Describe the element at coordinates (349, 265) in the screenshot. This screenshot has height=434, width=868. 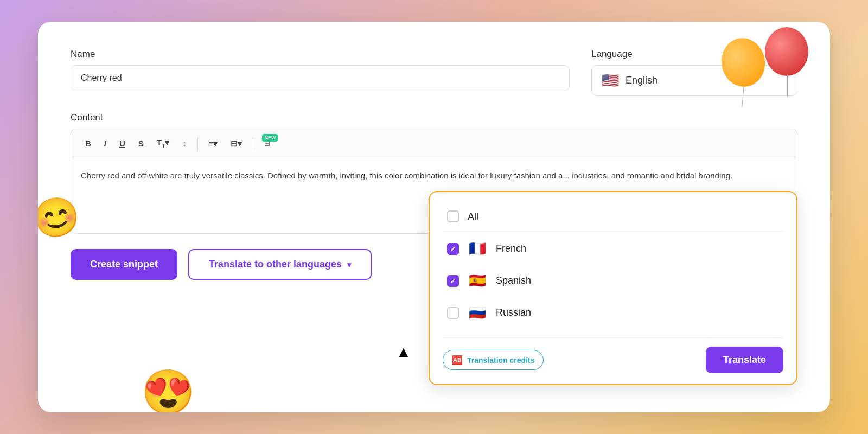
I see `chevron-down-icon: ▾` at that location.